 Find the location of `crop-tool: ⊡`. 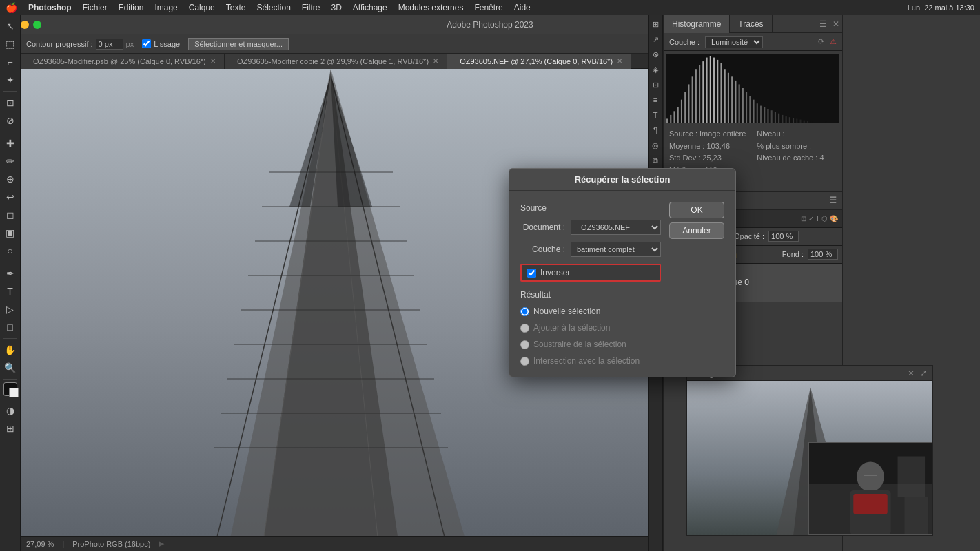

crop-tool: ⊡ is located at coordinates (10, 103).